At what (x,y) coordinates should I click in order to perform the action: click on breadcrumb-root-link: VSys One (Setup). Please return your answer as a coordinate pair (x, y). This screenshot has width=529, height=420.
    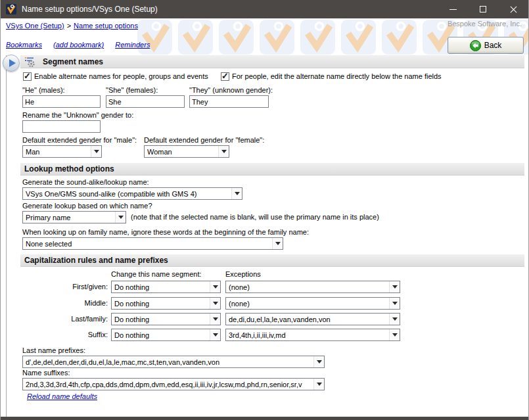
    Looking at the image, I should click on (35, 26).